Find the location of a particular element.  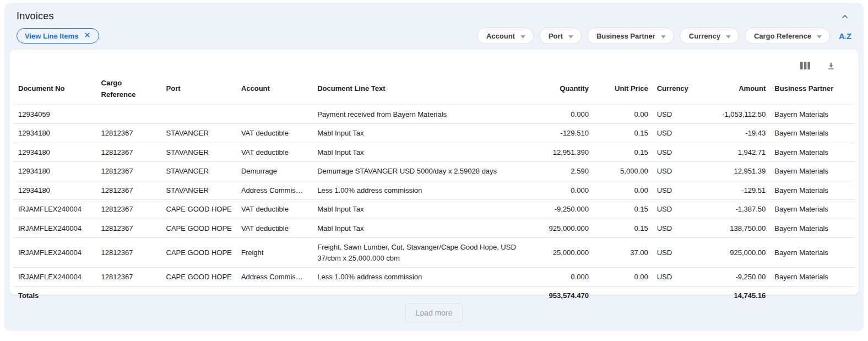

col-header-cargo-reference: Cargo Reference is located at coordinates (129, 89).